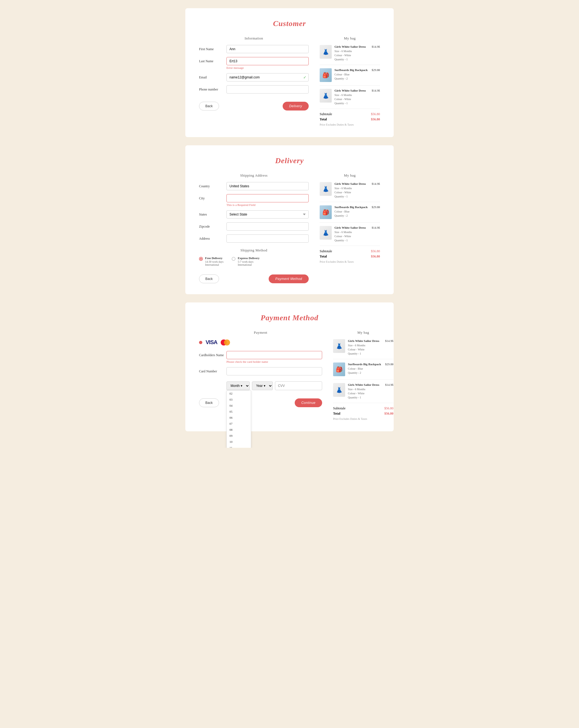 The image size is (579, 728). I want to click on customer-bag-title: My bag, so click(350, 38).